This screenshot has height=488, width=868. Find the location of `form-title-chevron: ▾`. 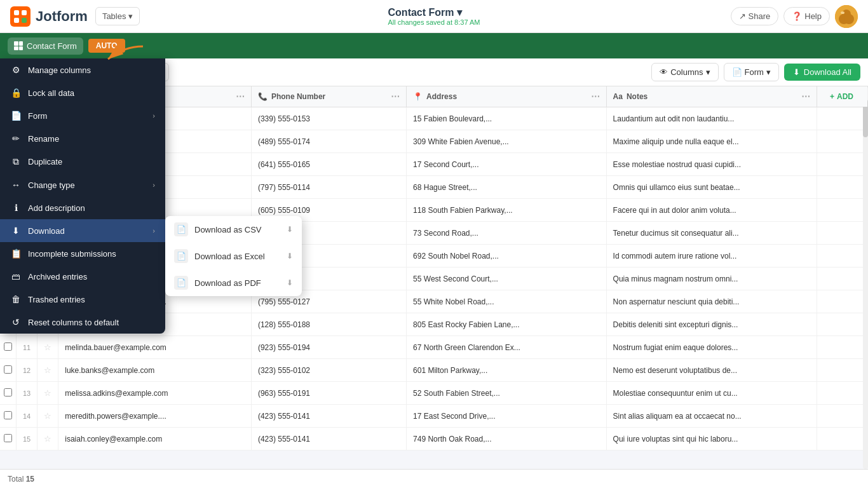

form-title-chevron: ▾ is located at coordinates (459, 13).